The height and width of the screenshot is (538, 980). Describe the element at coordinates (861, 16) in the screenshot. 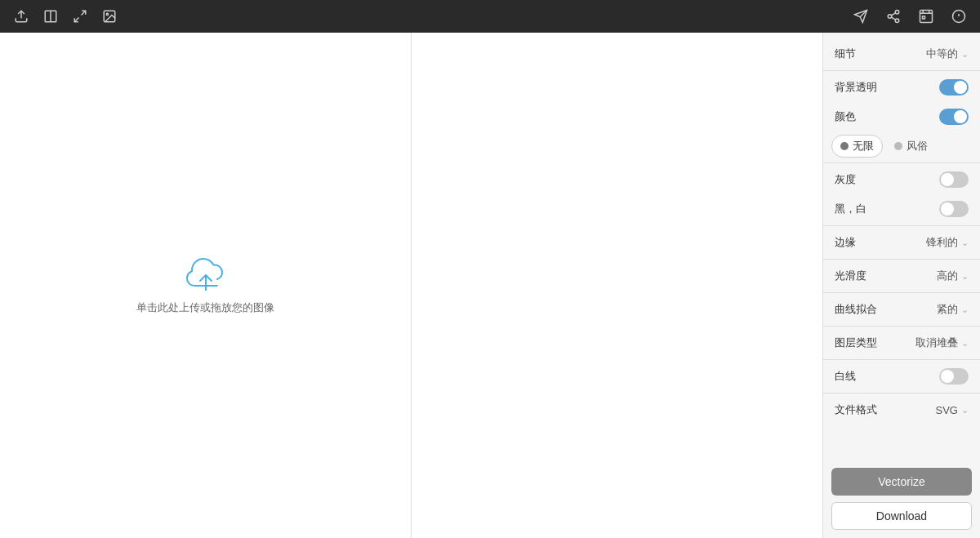

I see `send-toolbar-icon` at that location.